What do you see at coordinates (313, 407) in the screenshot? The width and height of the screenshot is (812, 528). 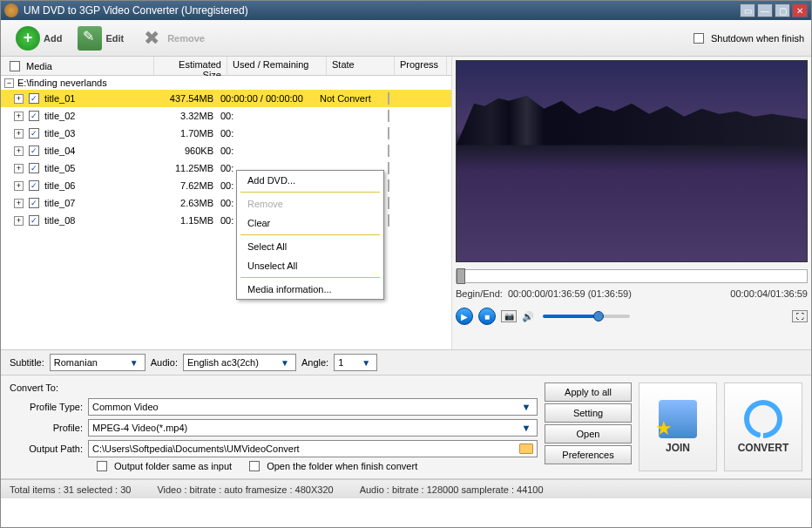 I see `profile-type-select: Common Video▼` at bounding box center [313, 407].